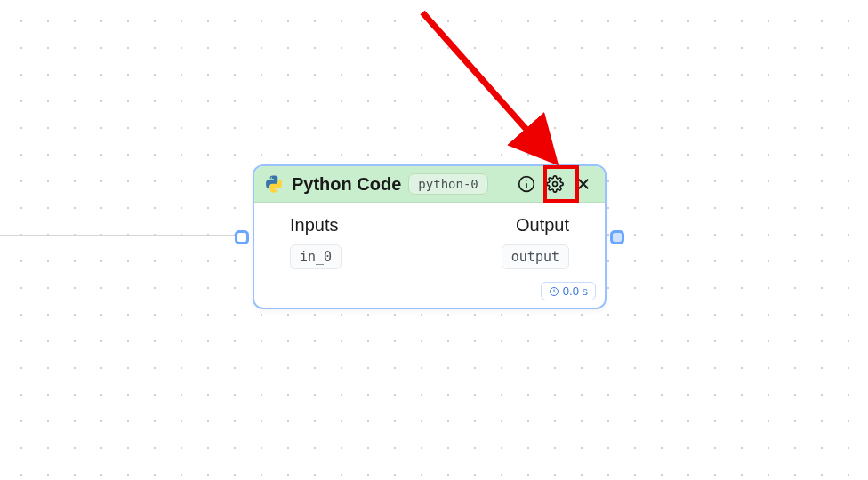 This screenshot has height=480, width=868. Describe the element at coordinates (316, 257) in the screenshot. I see `input-port-badge: in_0` at that location.